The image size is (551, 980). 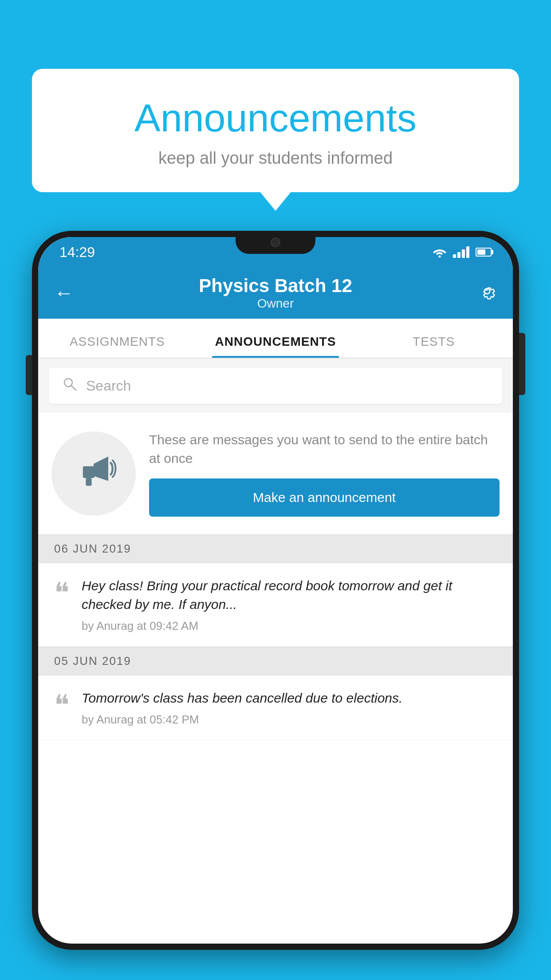 What do you see at coordinates (276, 339) in the screenshot?
I see `tabs-container: ASSIGNMENTS ANNOUNCEMENTS TESTS` at bounding box center [276, 339].